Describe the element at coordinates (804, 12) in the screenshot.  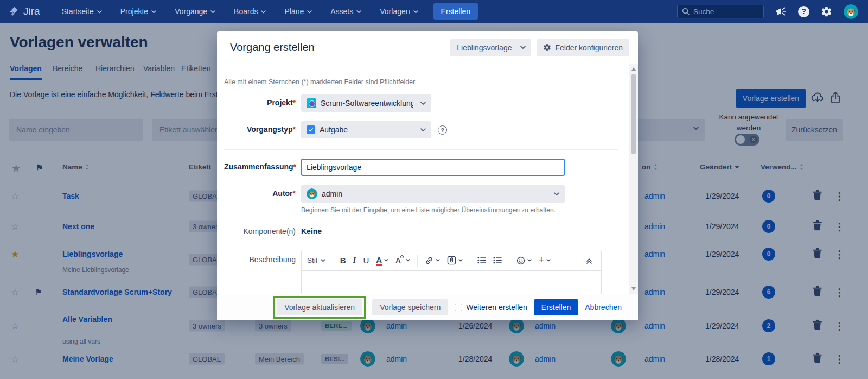
I see `help-icon: ?` at that location.